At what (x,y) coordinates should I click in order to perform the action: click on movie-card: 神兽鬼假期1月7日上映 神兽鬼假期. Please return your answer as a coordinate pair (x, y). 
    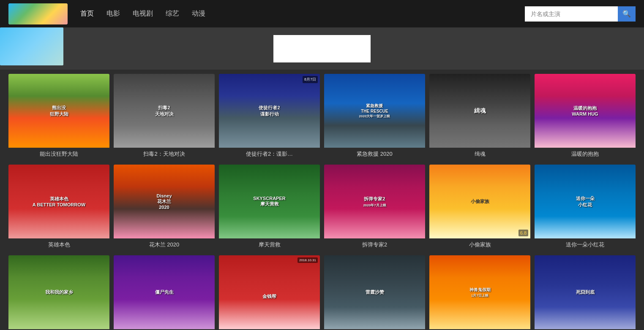
    Looking at the image, I should click on (480, 293).